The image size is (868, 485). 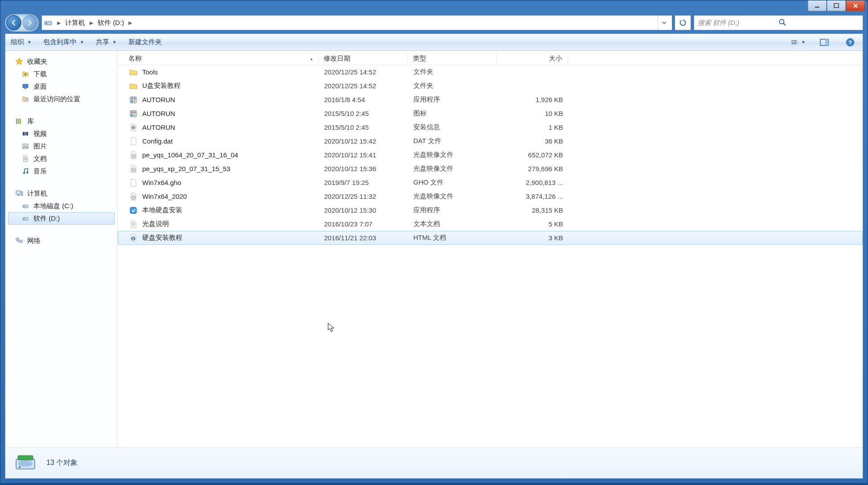 What do you see at coordinates (190, 155) in the screenshot?
I see `file-name: pe_yqs_1064_20_07_31_16_04` at bounding box center [190, 155].